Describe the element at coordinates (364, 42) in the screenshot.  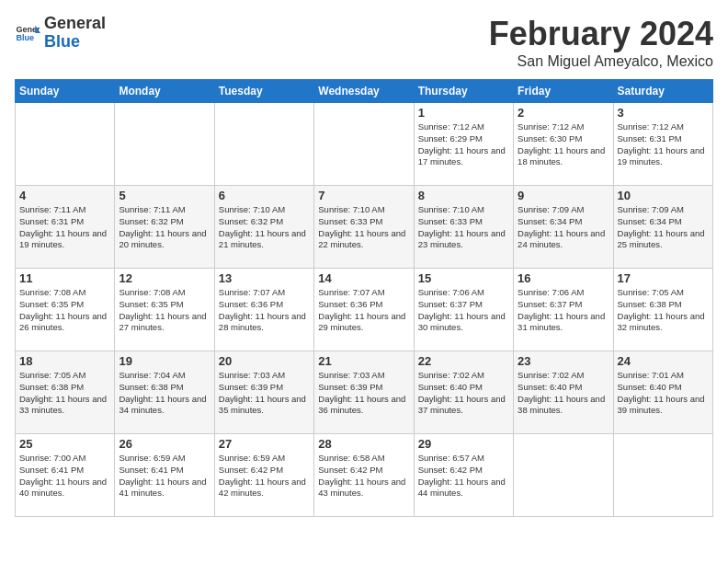
I see `header: General Blue General Blue February 2024 …` at that location.